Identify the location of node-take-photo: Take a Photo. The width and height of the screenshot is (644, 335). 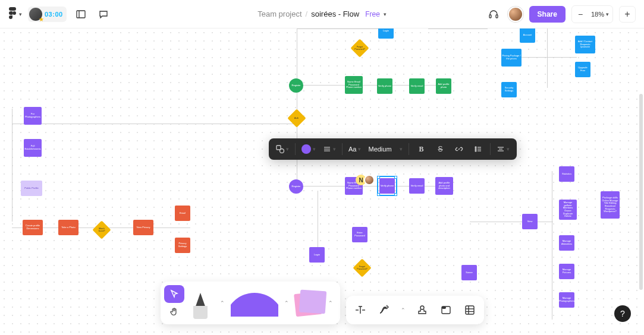
(68, 227).